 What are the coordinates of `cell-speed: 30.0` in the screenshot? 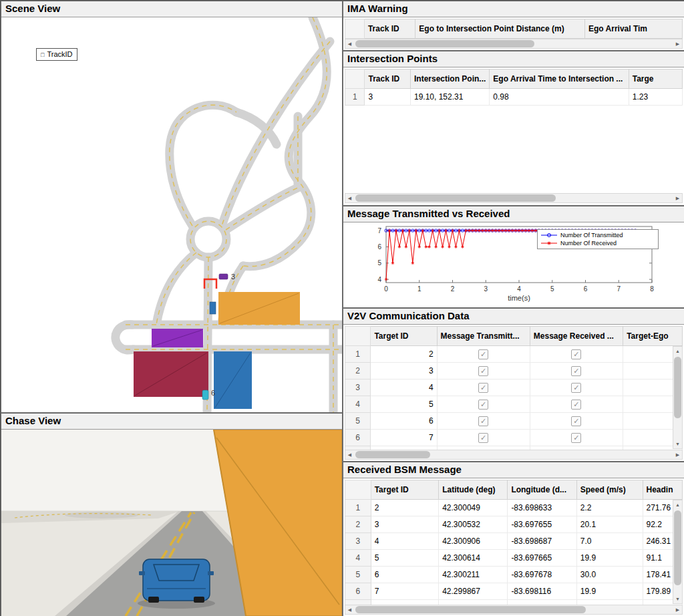 It's located at (609, 575).